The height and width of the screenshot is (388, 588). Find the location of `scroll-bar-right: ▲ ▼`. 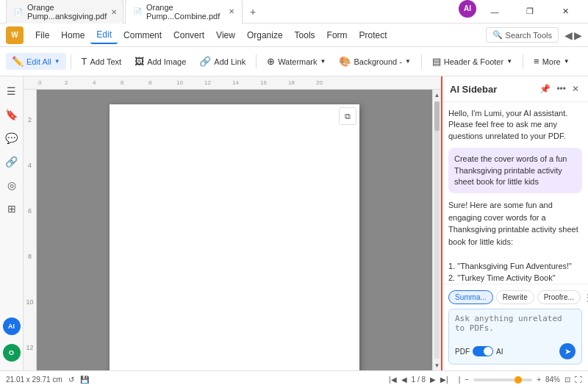

scroll-bar-right: ▲ ▼ is located at coordinates (437, 230).